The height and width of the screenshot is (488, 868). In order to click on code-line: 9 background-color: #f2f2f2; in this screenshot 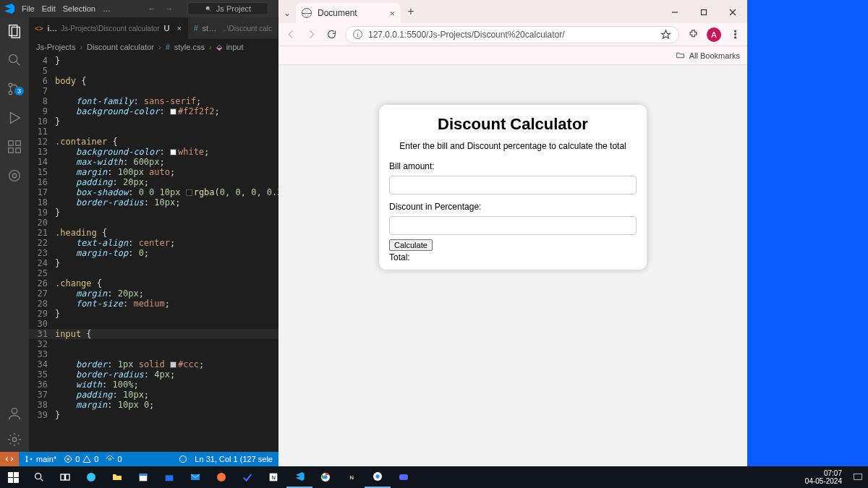, I will do `click(153, 111)`.